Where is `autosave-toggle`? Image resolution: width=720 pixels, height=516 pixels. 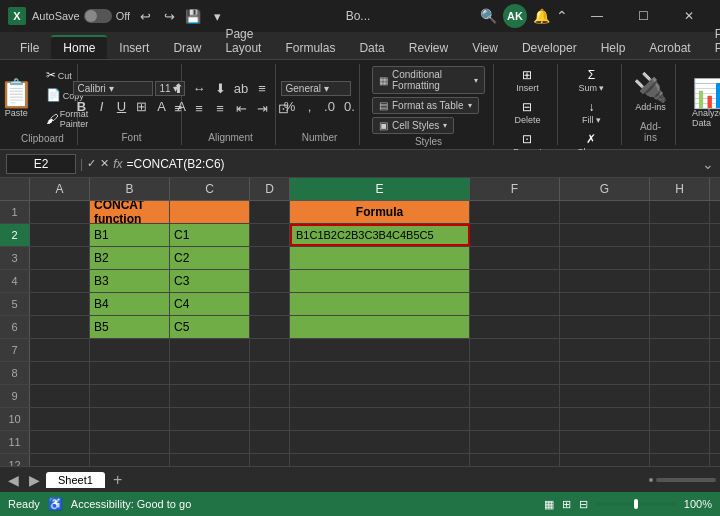
autosave-toggle is located at coordinates (98, 16).